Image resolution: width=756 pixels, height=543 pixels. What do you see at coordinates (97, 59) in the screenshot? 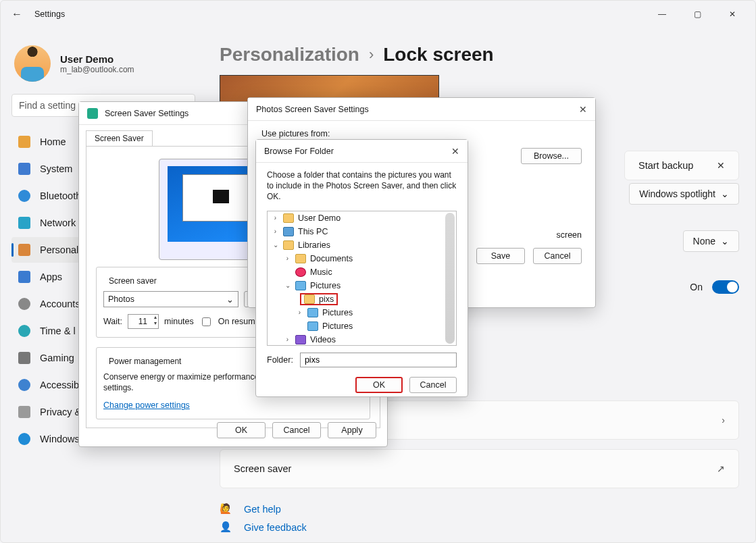
I see `user-name: User Demo` at bounding box center [97, 59].